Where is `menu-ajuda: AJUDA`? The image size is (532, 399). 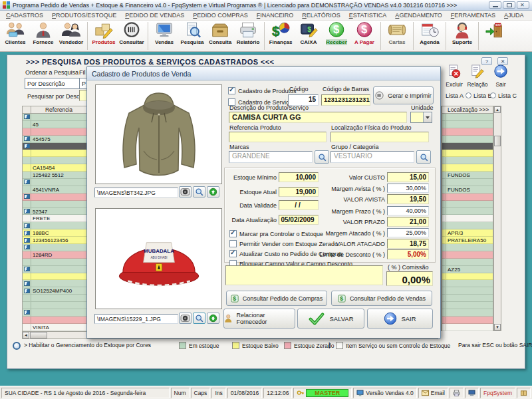 menu-ajuda: AJUDA is located at coordinates (514, 15).